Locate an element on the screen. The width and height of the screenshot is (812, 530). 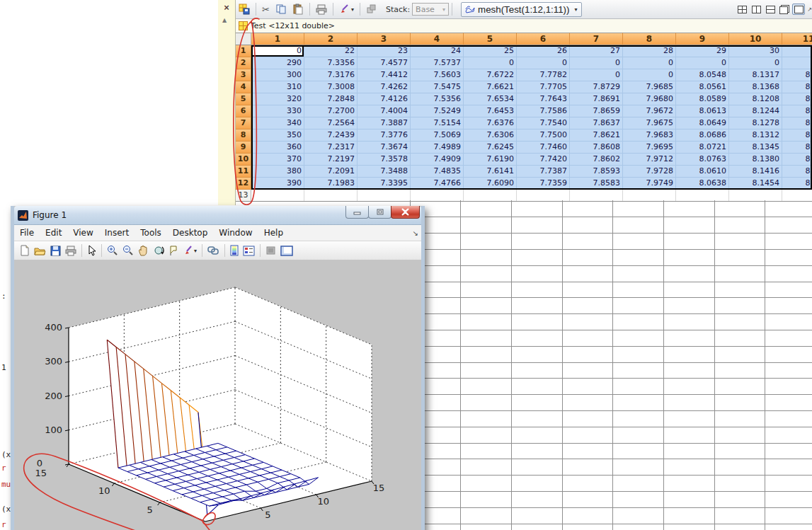
cell: 7.3887 is located at coordinates (384, 123).